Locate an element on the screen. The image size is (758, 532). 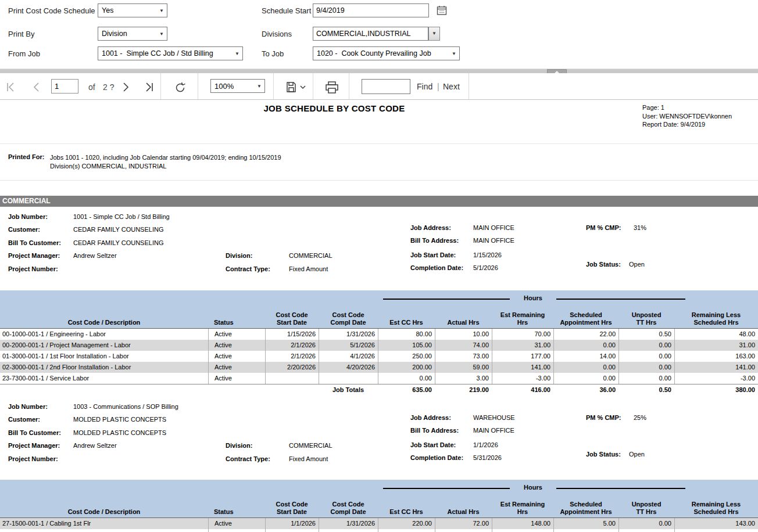
contract-type-label: Contract Type: is located at coordinates (248, 459).